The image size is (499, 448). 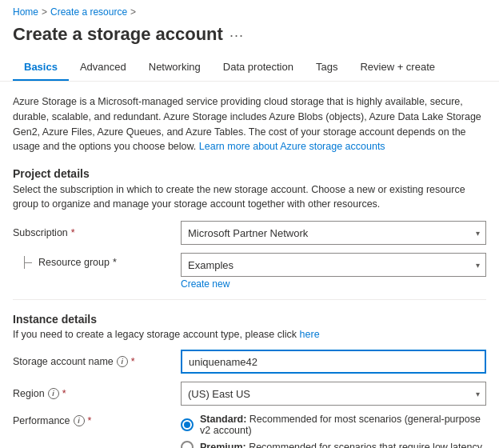 What do you see at coordinates (333, 265) in the screenshot?
I see `resource-group-select: Examples` at bounding box center [333, 265].